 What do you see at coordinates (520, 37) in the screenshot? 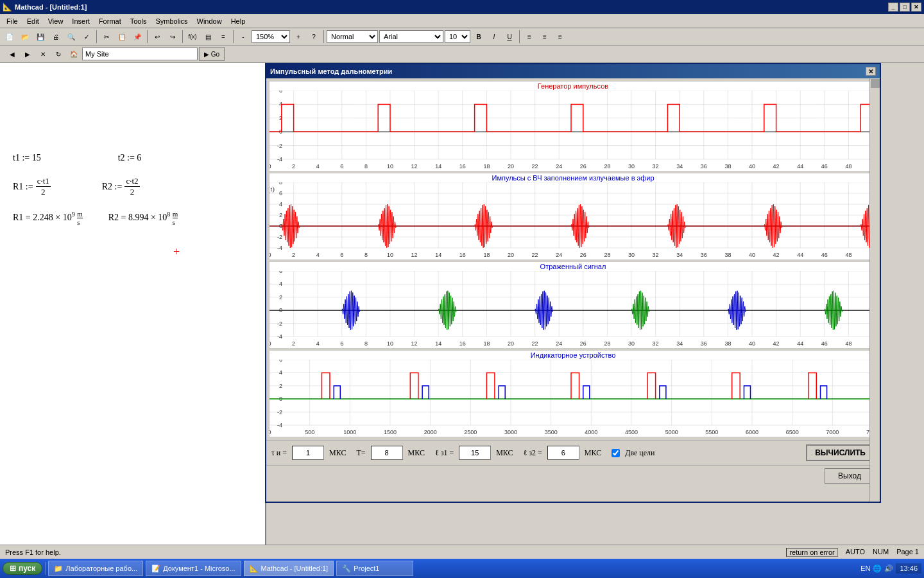
I see `sep6` at bounding box center [520, 37].